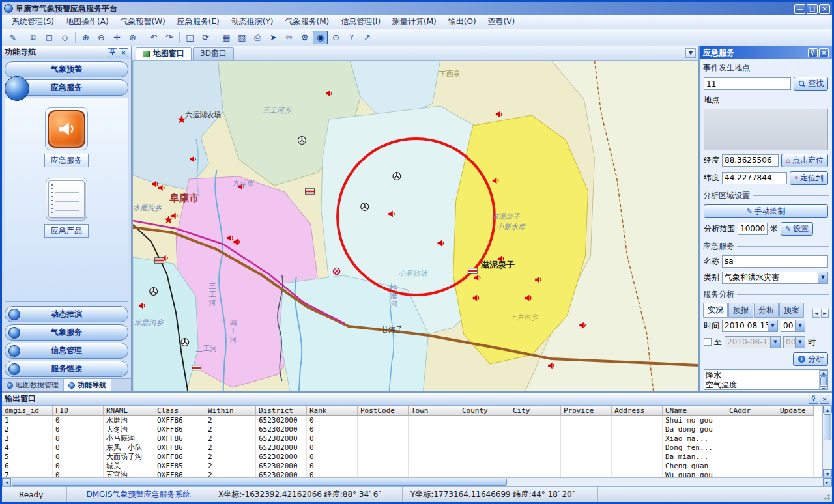 This screenshot has height=504, width=834. I want to click on menu-item-information-management: 信息管理(I), so click(361, 22).